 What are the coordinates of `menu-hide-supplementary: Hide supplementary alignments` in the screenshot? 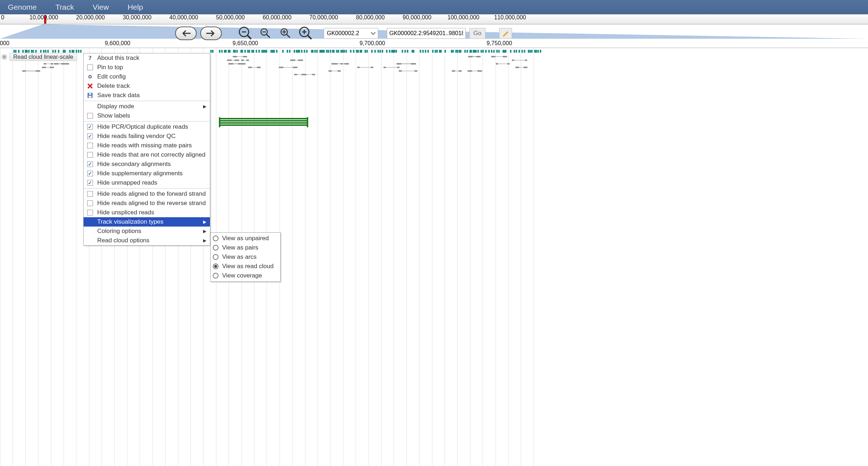 It's located at (147, 173).